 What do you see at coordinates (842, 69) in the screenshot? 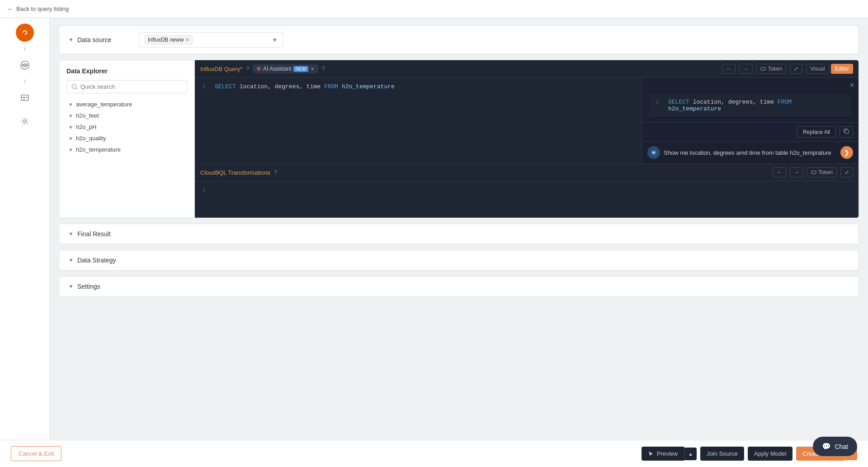
I see `editor-btn: Editor` at bounding box center [842, 69].